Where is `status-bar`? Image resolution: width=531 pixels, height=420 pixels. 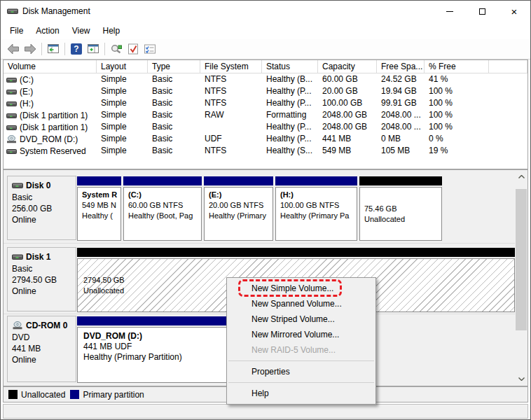
status-bar is located at coordinates (266, 412).